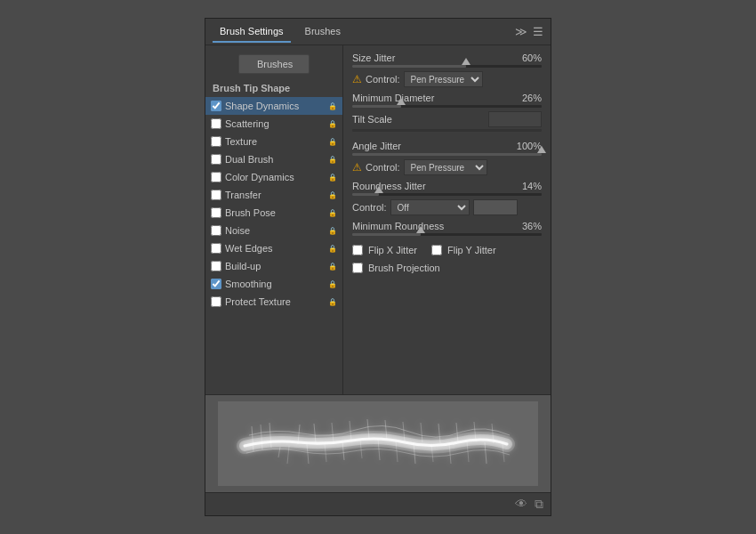 The height and width of the screenshot is (534, 756). Describe the element at coordinates (446, 130) in the screenshot. I see `tilt-scale-slider` at that location.